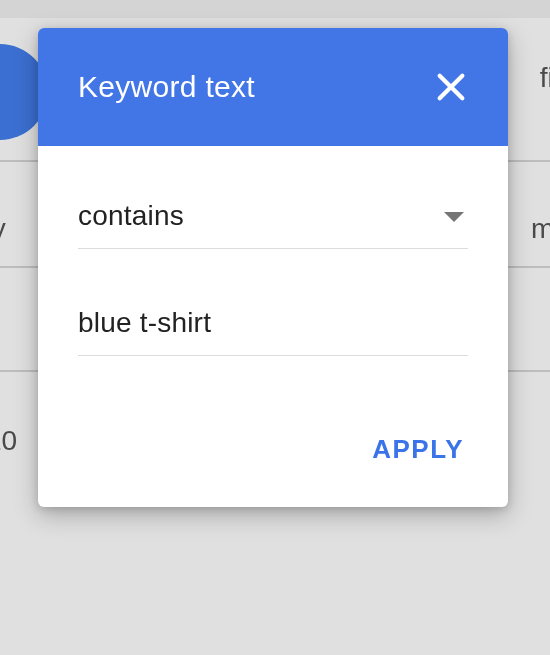 The image size is (550, 655). Describe the element at coordinates (144, 322) in the screenshot. I see `keyword-value-text: blue t-shirt` at that location.